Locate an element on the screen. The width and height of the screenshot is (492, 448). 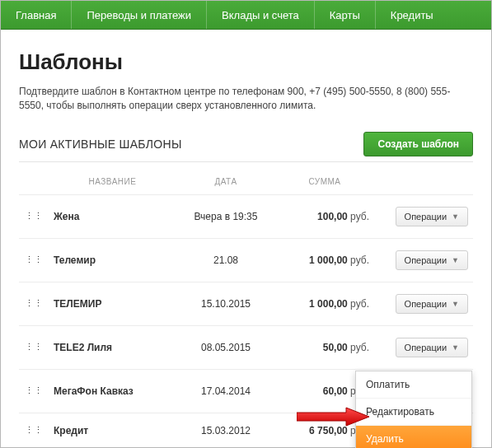
template-date: 15.10.2015 is located at coordinates (226, 303).